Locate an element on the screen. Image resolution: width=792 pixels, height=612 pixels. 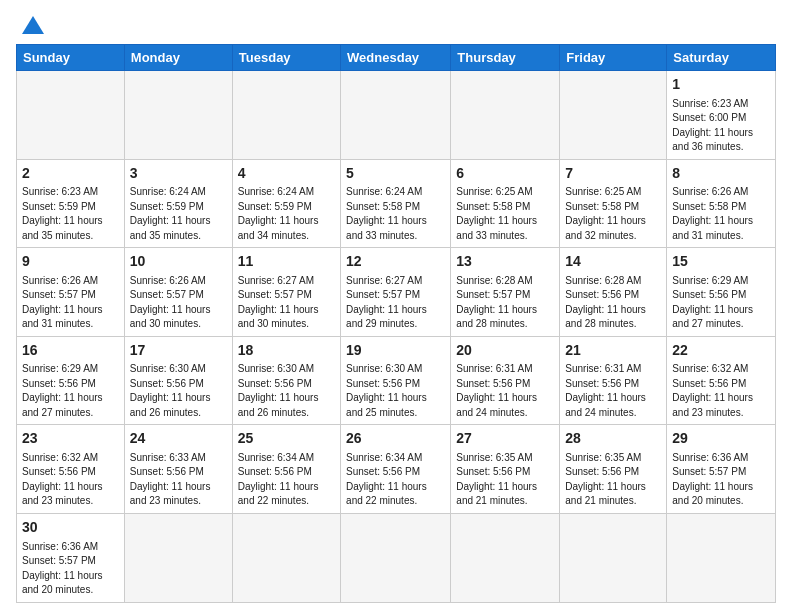
day-number: 9 is located at coordinates (70, 262).